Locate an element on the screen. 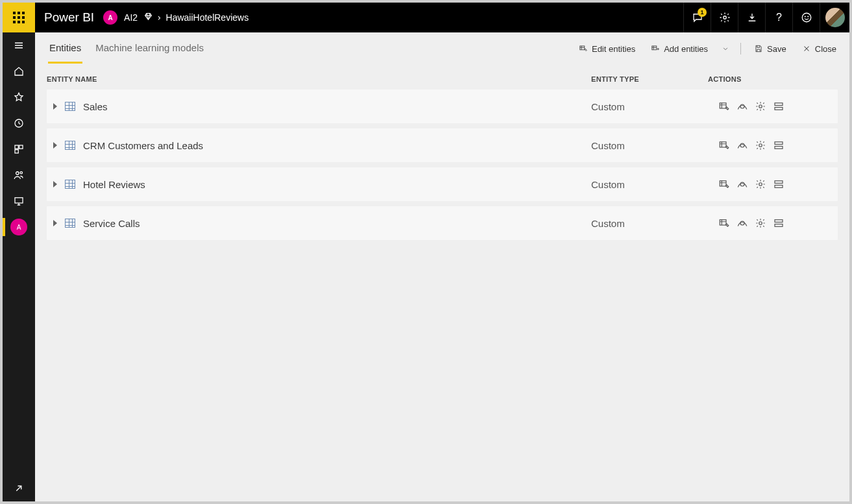 This screenshot has width=852, height=504. nav-home-button is located at coordinates (19, 71).